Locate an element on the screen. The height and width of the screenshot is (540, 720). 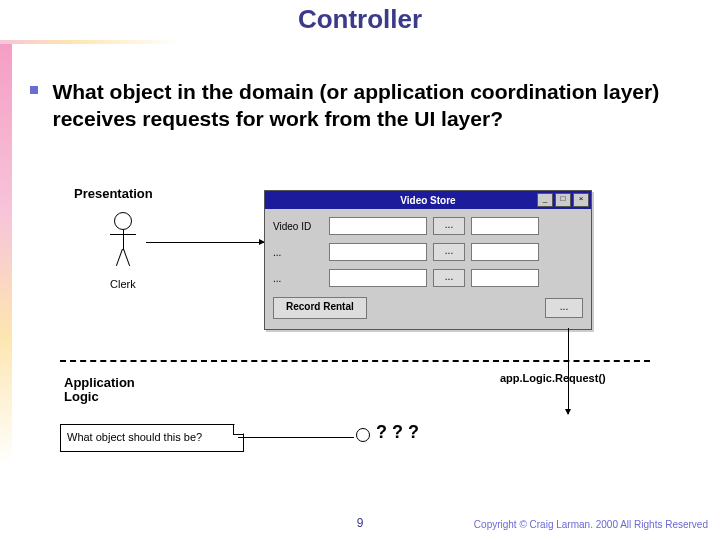
decor-left-bar is located at coordinates (6, 254).